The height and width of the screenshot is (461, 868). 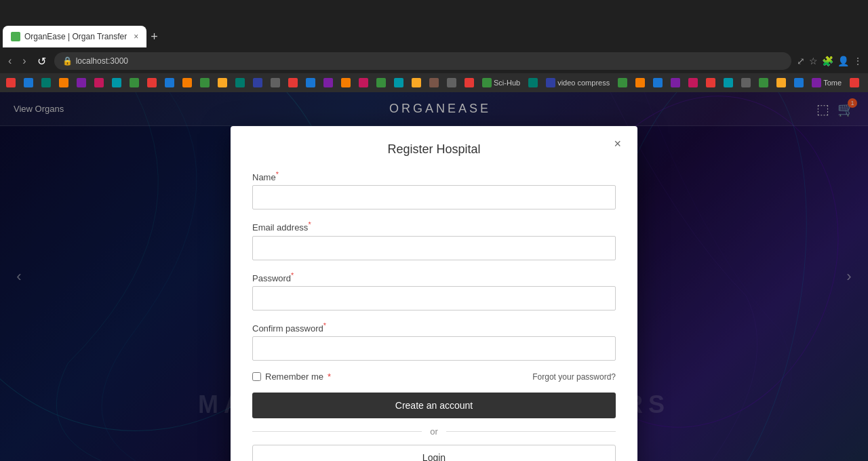 What do you see at coordinates (574, 377) in the screenshot?
I see `forgot-password-link: Forgot your password?` at bounding box center [574, 377].